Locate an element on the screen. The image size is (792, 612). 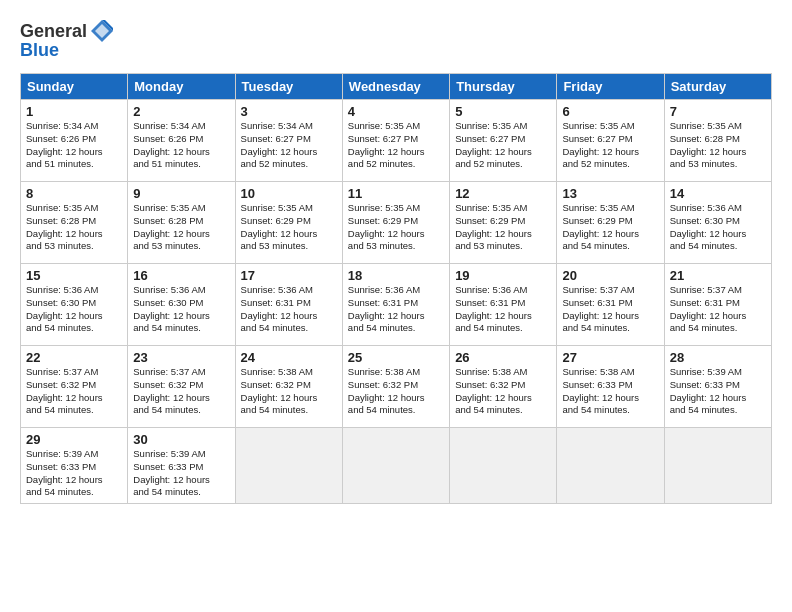
calendar-cell: 20Sunrise: 5:37 AMSunset: 6:31 PMDayligh… is located at coordinates (610, 305).